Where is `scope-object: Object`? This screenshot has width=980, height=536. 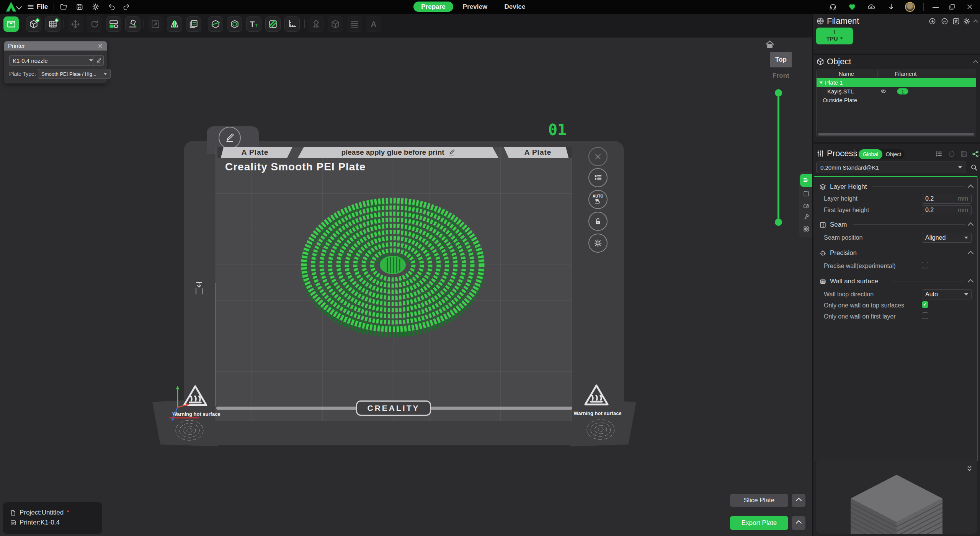
scope-object: Object is located at coordinates (893, 154).